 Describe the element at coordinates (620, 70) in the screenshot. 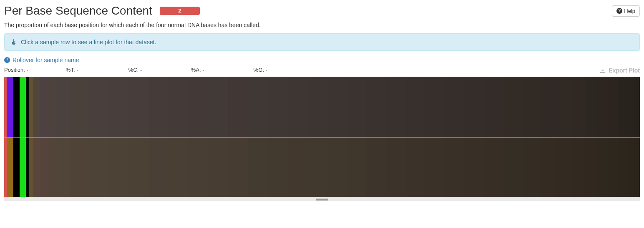

I see `export-plot-button: Export Plot` at that location.